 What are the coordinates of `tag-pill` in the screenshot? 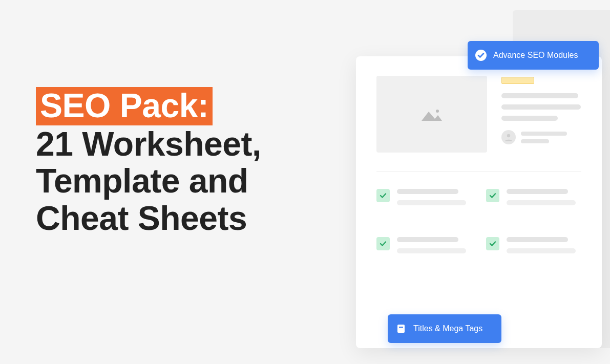 It's located at (518, 80).